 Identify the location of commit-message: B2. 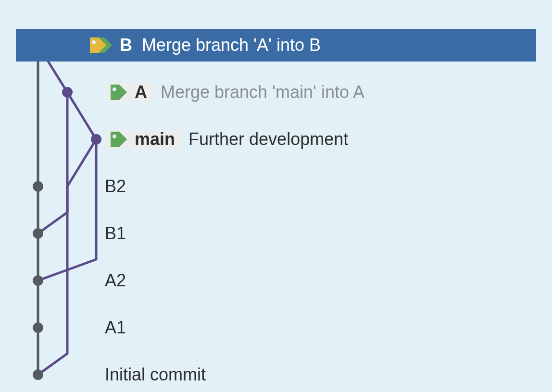
(115, 186).